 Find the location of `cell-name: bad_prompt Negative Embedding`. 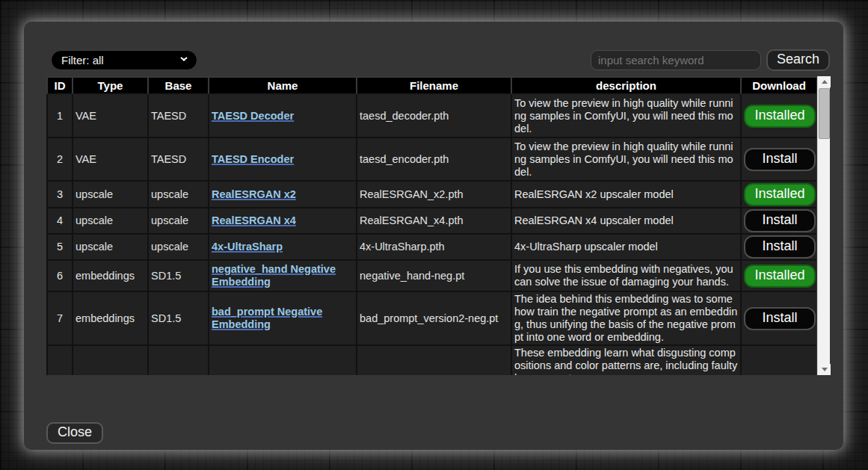

cell-name: bad_prompt Negative Embedding is located at coordinates (283, 318).